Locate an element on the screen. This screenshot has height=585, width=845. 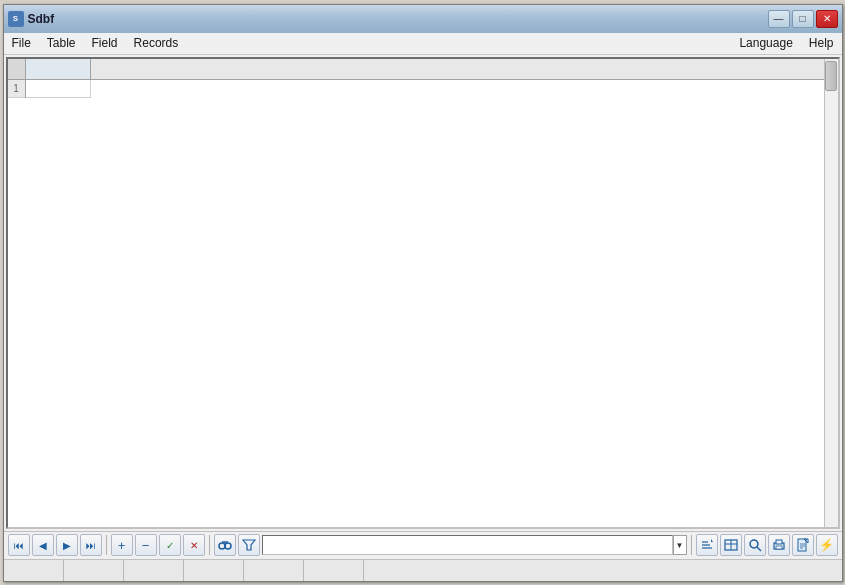
export-icon is located at coordinates (803, 545).